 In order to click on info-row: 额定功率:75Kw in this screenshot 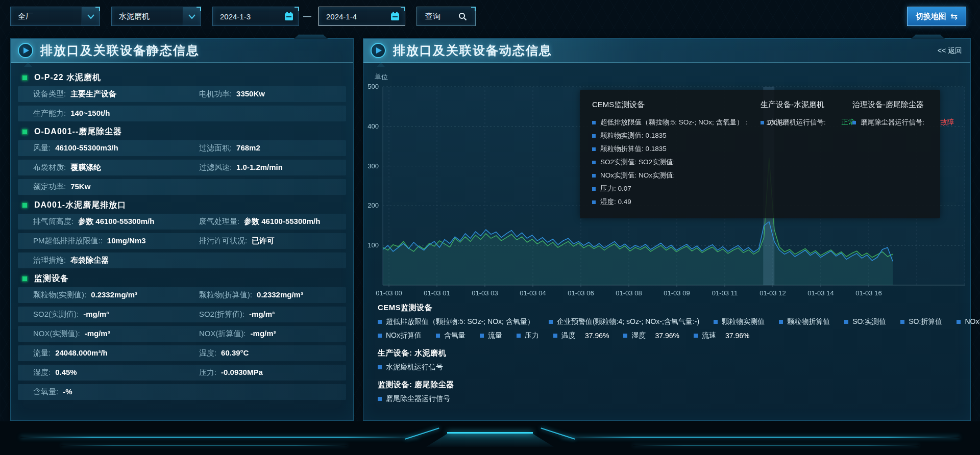, I will do `click(182, 187)`.